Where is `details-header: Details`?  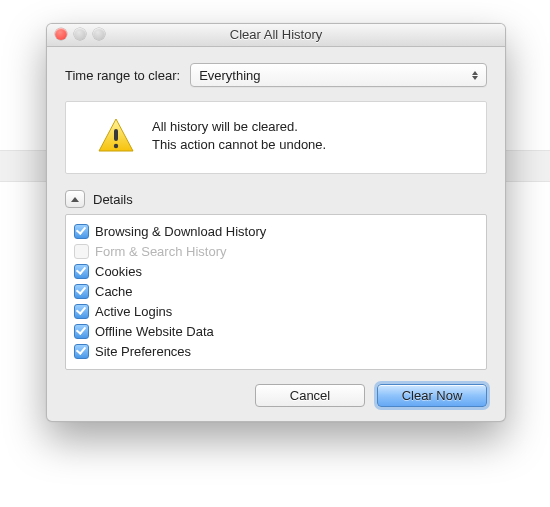
details-header: Details is located at coordinates (276, 199).